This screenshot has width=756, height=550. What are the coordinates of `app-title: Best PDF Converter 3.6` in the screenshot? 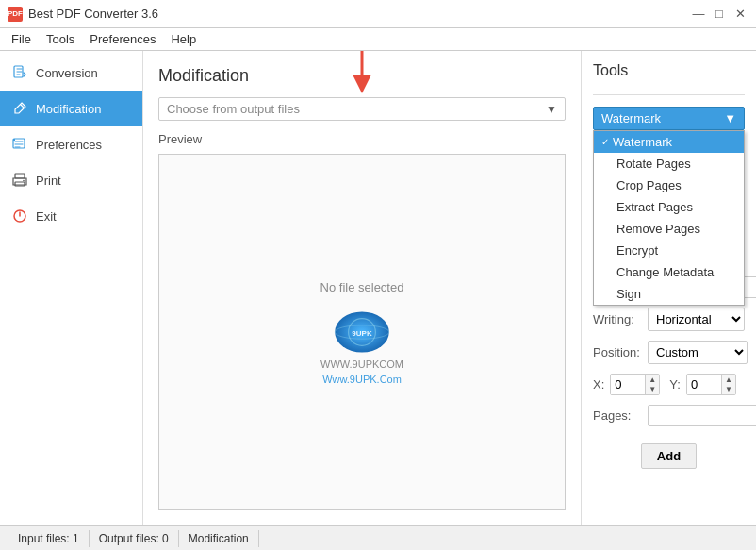 It's located at (93, 13).